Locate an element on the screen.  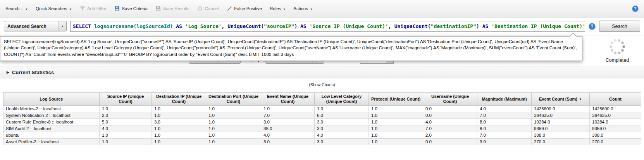
actions-menu: Actions▼ is located at coordinates (303, 9).